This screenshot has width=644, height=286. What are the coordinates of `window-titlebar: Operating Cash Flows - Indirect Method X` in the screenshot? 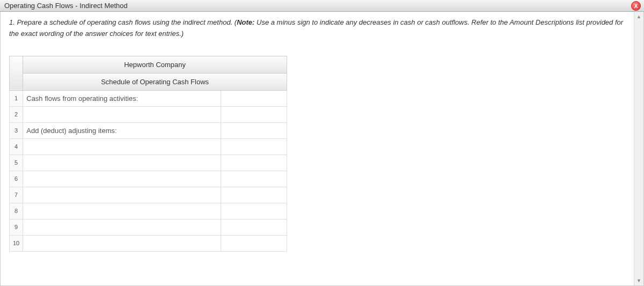 It's located at (322, 6).